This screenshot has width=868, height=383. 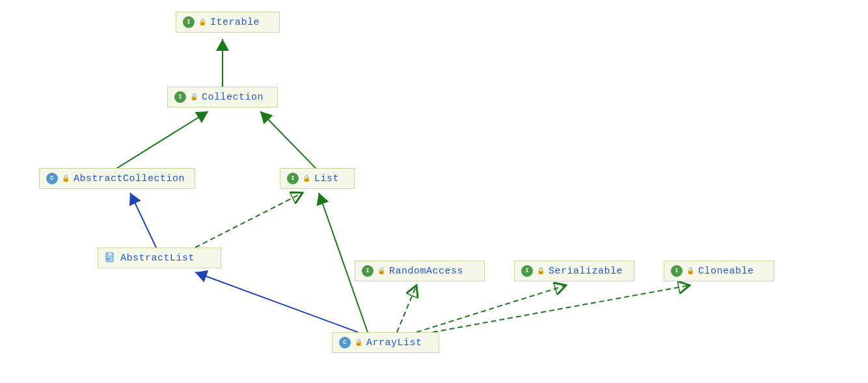 What do you see at coordinates (277, 302) in the screenshot?
I see `arraylist-to-abstractlist` at bounding box center [277, 302].